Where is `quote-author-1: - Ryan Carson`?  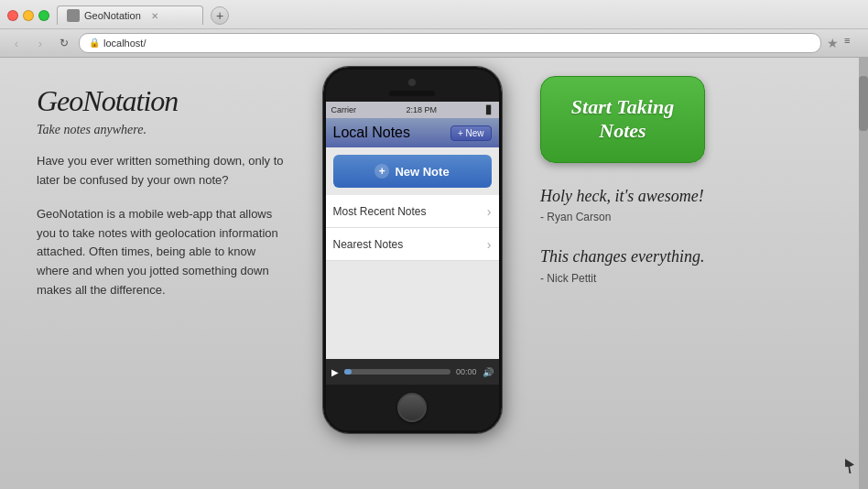
quote-author-1: - Ryan Carson is located at coordinates (690, 217).